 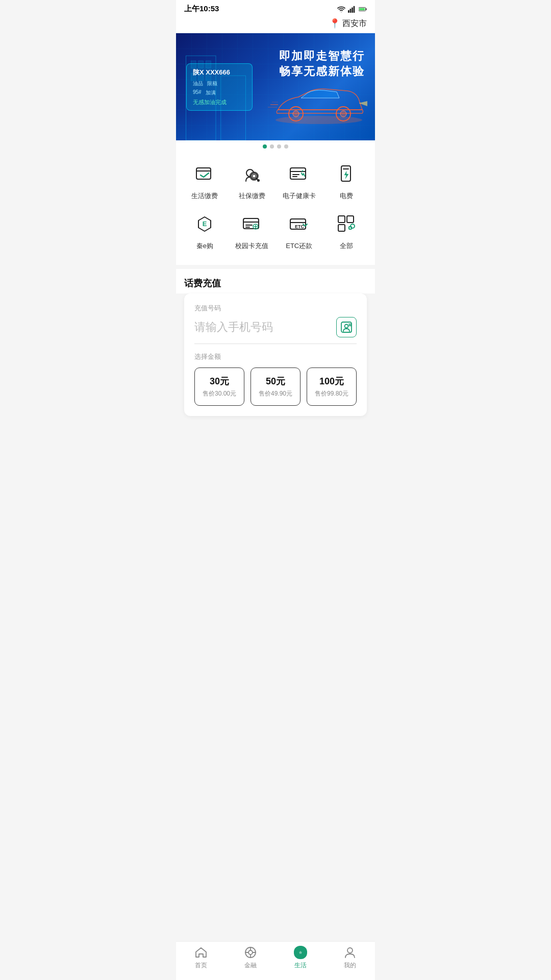 I want to click on banner-info-box: 陕X XXX666 油品 限额 95# 加满 无感加油完成, so click(x=219, y=87).